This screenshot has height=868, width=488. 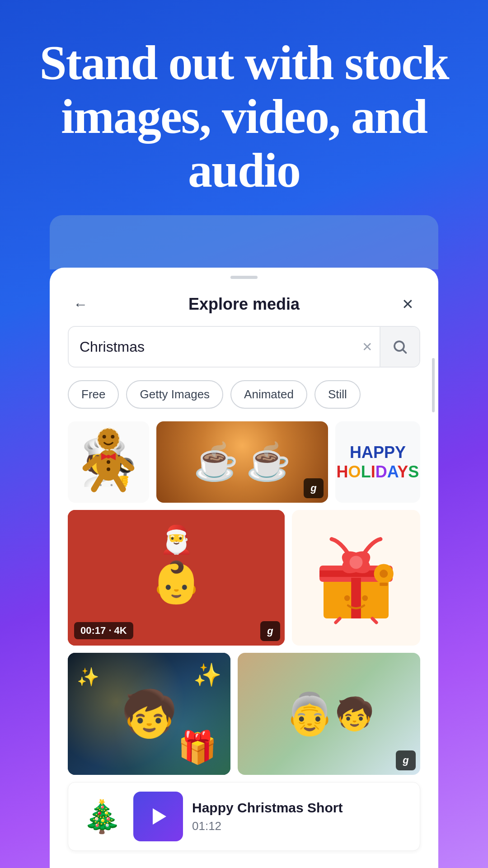 What do you see at coordinates (176, 578) in the screenshot?
I see `media-item-baby-video: 👶 🎅 00:17 · 4K g` at bounding box center [176, 578].